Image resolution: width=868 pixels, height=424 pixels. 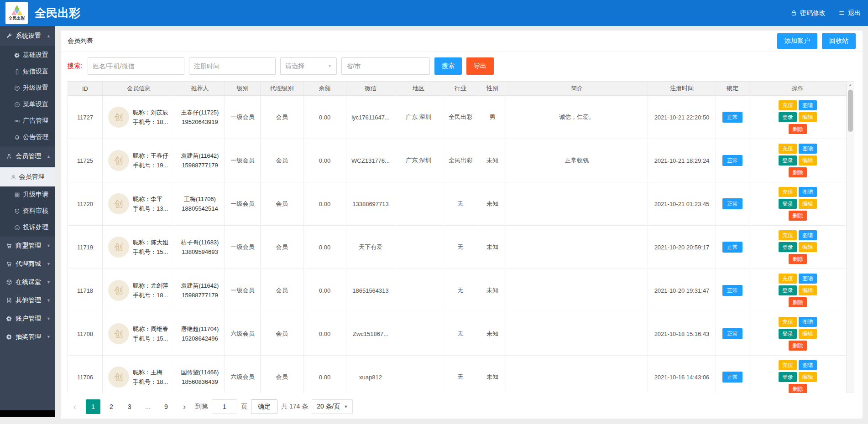 What do you see at coordinates (85, 375) in the screenshot?
I see `member-id-cell: 11706` at bounding box center [85, 375].